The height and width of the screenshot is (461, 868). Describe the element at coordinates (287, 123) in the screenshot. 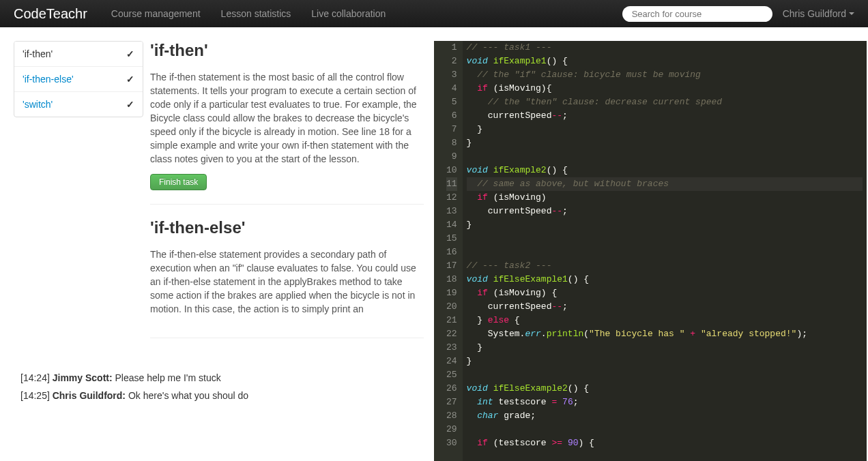

I see `task-section: 'if-then'The if-then statement is the mo…` at that location.